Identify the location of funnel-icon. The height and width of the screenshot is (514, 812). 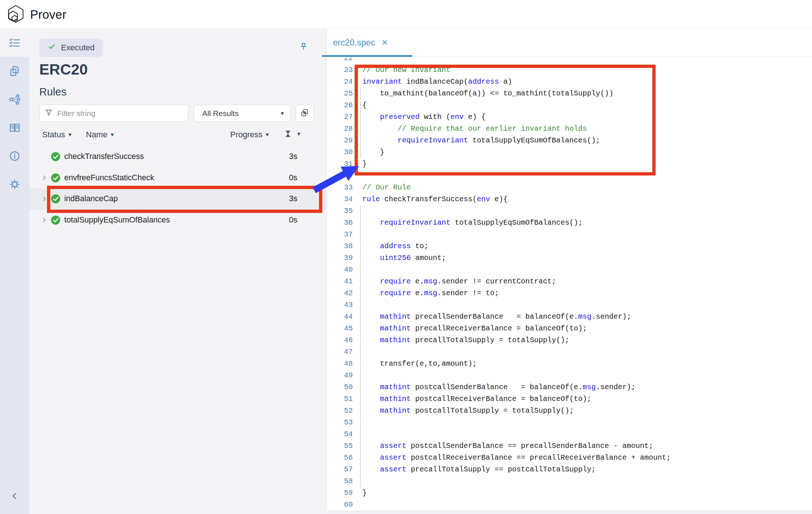
(49, 113).